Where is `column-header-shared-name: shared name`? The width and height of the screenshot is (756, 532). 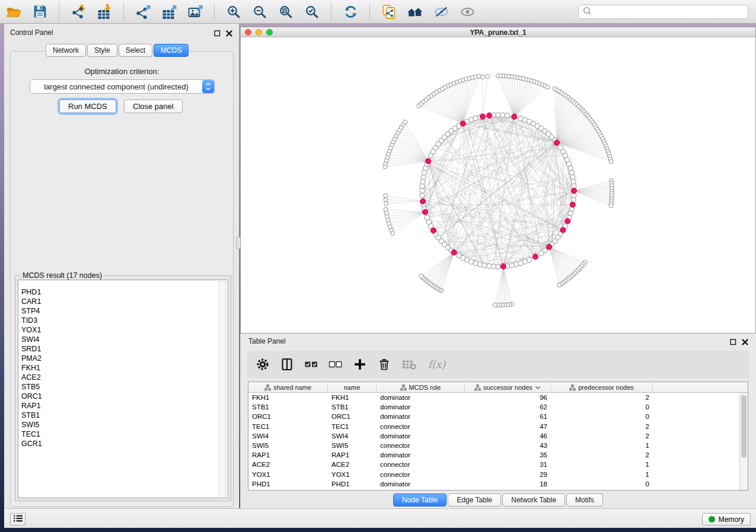 column-header-shared-name: shared name is located at coordinates (288, 387).